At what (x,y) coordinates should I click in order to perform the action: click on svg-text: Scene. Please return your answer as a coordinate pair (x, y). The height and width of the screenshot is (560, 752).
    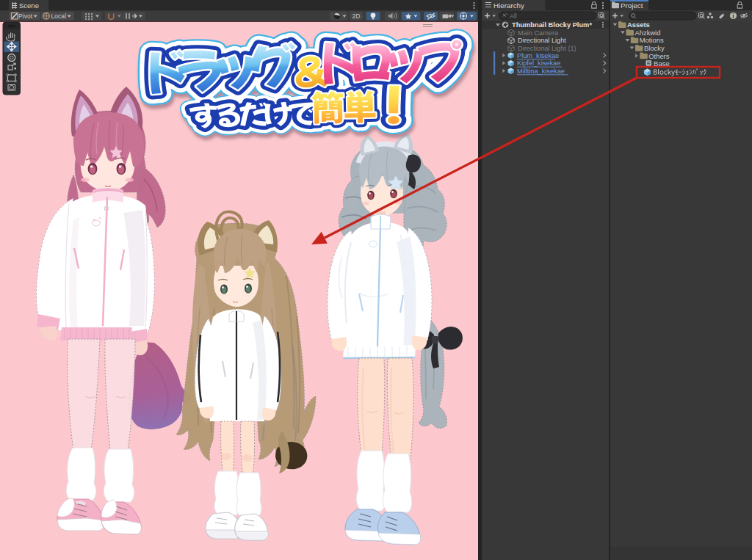
    Looking at the image, I should click on (29, 6).